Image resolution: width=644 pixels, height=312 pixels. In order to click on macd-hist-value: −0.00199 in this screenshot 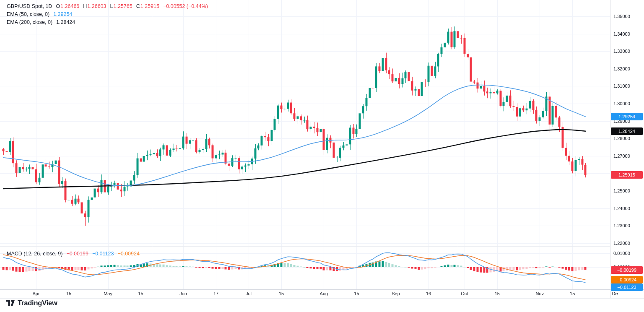, I will do `click(77, 254)`.